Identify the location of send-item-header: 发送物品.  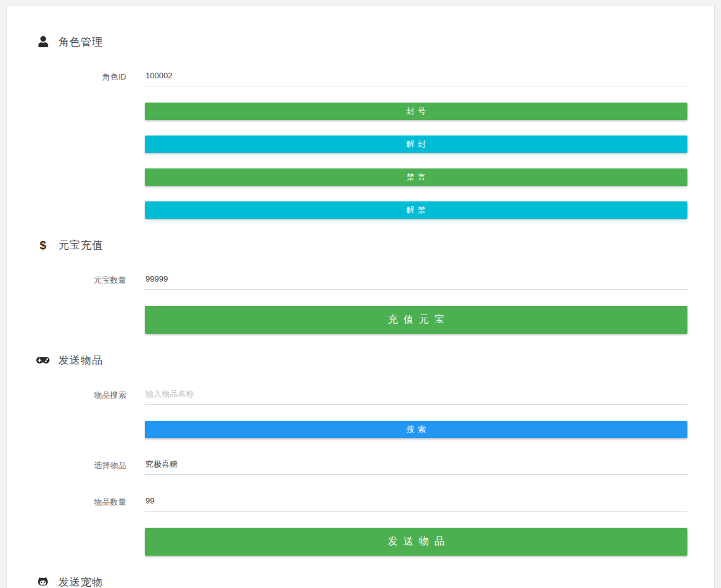
(361, 360).